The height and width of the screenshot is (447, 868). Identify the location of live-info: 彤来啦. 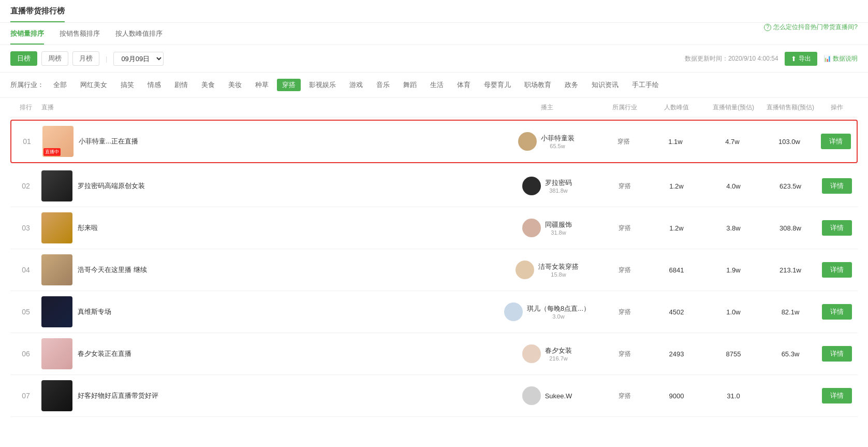
(268, 228).